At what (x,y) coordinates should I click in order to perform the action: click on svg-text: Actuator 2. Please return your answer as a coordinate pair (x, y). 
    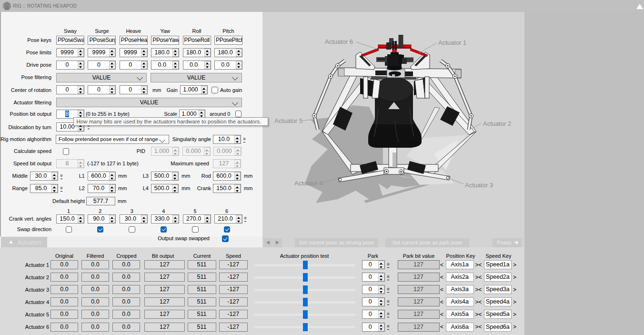
    Looking at the image, I should click on (497, 124).